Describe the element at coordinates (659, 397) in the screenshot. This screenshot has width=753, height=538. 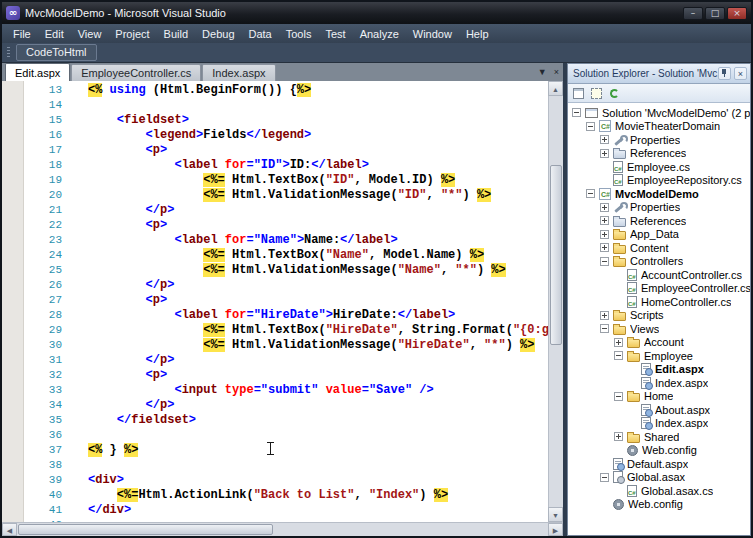
I see `tree-item-home: Home` at that location.